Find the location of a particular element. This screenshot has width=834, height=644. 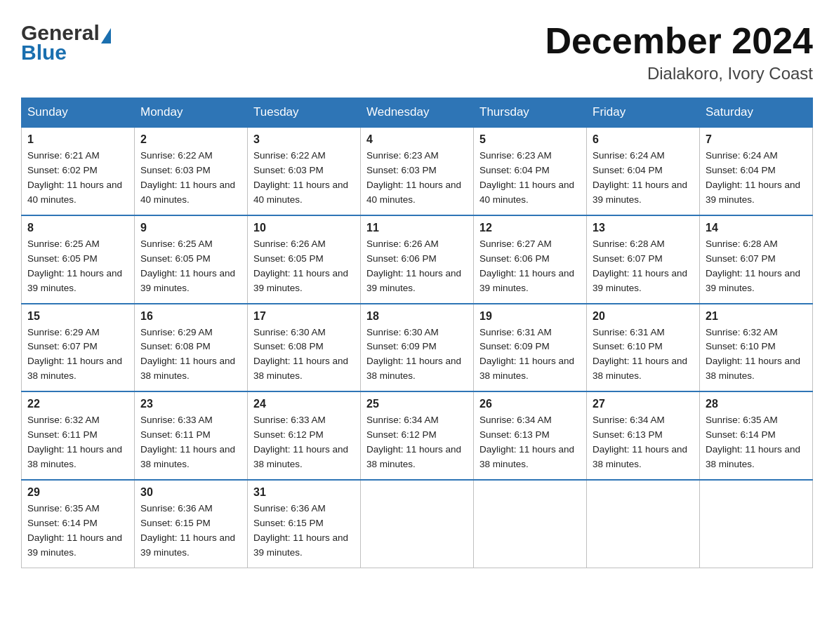

month-title: December 2024 is located at coordinates (679, 41).